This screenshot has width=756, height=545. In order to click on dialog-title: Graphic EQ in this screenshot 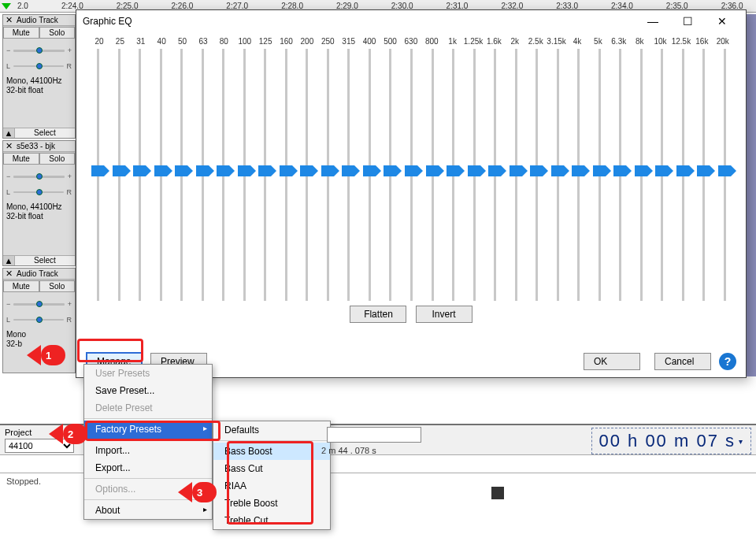, I will do `click(107, 21)`.